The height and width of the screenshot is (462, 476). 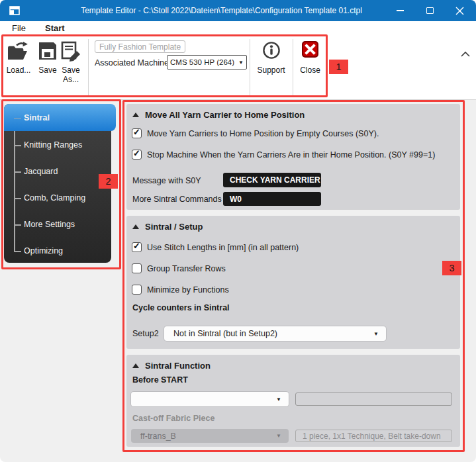 I want to click on message-with-s0y-label: Message with S0Y, so click(x=167, y=181).